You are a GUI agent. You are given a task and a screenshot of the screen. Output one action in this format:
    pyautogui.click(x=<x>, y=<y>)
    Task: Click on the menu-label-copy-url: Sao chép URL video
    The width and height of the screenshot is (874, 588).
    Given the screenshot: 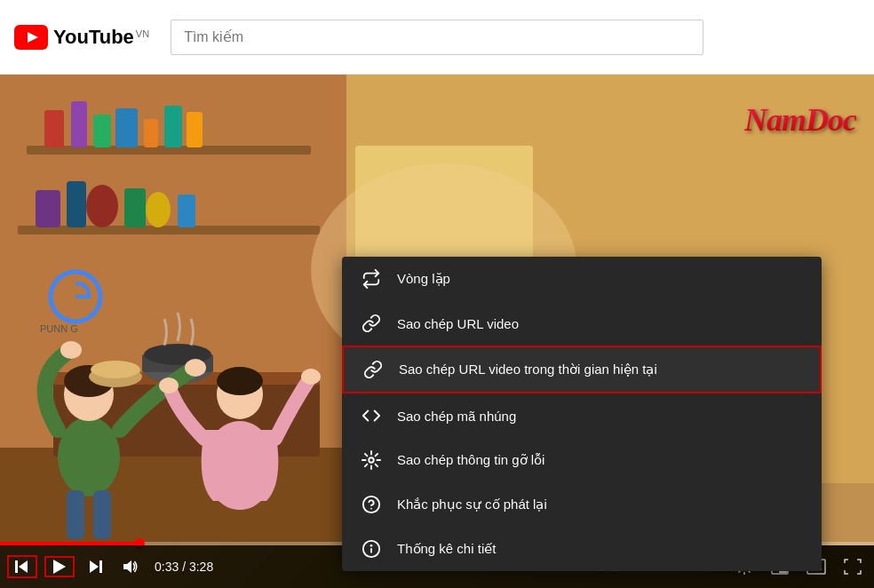 What is the action you would take?
    pyautogui.click(x=458, y=323)
    